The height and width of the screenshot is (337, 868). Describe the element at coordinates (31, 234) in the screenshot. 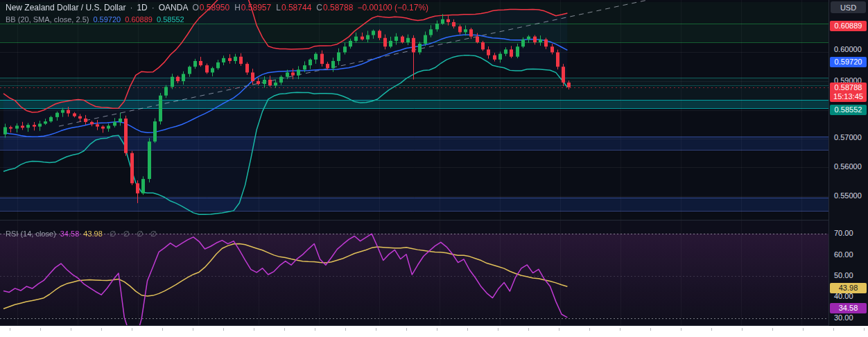

I see `rsi-indicator-label: RSI (14, close)` at that location.